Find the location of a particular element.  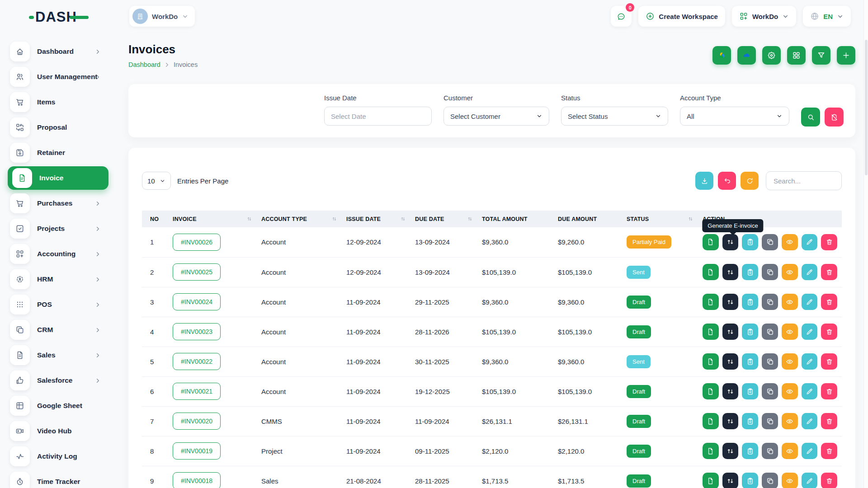

sidebar-item-accounting: Accounting is located at coordinates (54, 254).